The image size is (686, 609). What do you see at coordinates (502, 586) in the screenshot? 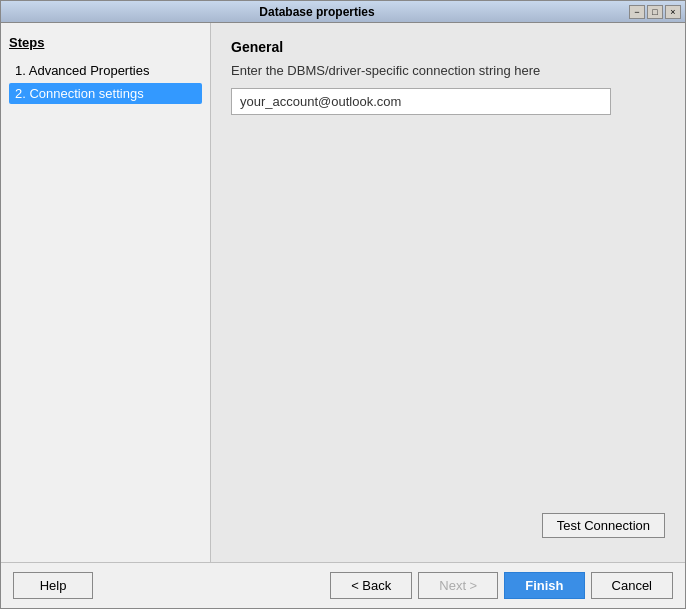
I see `footer-right: < Back Next > Finish Cancel` at bounding box center [502, 586].